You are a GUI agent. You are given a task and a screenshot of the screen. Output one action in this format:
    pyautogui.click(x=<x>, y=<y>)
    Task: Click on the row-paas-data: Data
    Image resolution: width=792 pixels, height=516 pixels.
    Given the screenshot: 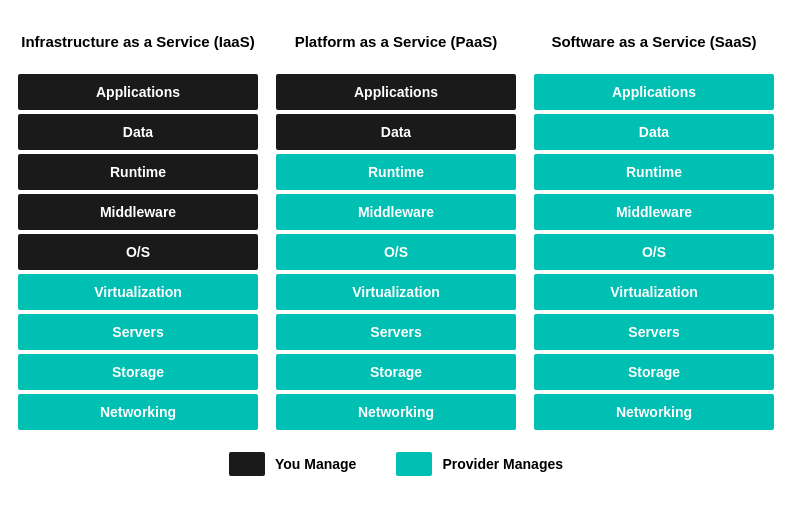 What is the action you would take?
    pyautogui.click(x=396, y=132)
    